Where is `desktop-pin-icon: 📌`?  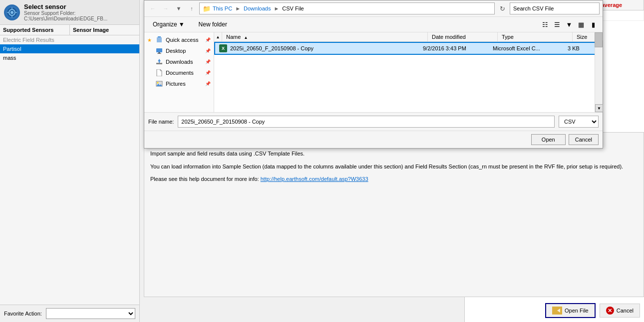 desktop-pin-icon: 📌 is located at coordinates (208, 51).